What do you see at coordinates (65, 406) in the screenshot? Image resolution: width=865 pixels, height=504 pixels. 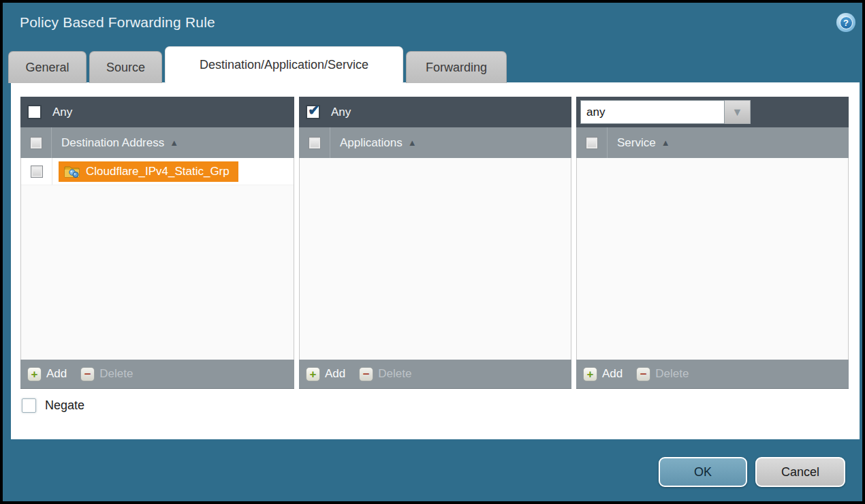 I see `negate-label: Negate` at bounding box center [65, 406].